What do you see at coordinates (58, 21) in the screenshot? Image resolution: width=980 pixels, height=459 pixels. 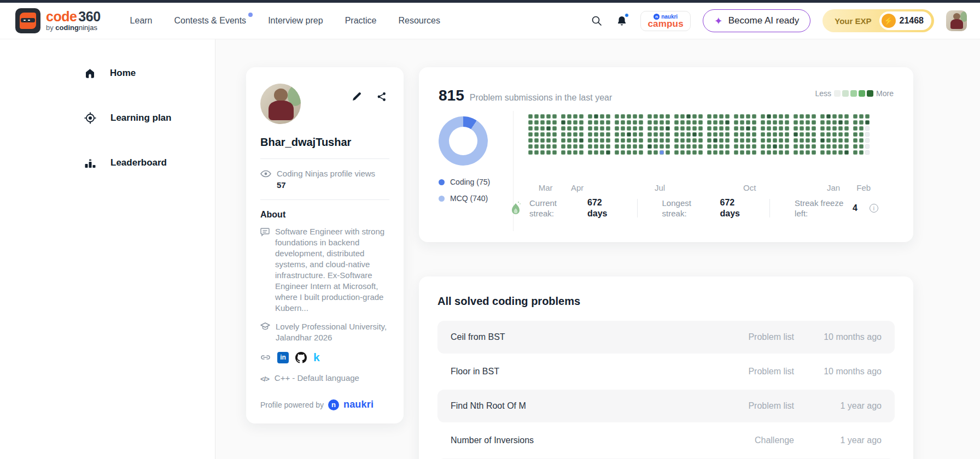 I see `code360-logo: code360 by codingninjas` at bounding box center [58, 21].